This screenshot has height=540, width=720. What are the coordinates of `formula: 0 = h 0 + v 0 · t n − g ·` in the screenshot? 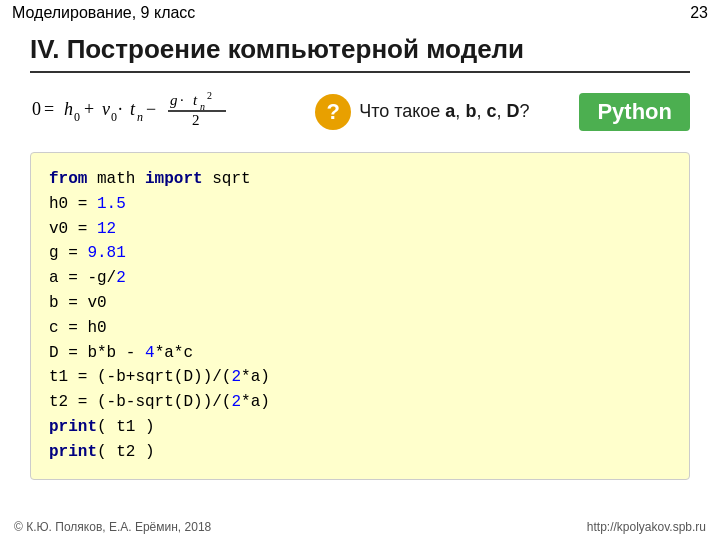 It's located at (140, 112).